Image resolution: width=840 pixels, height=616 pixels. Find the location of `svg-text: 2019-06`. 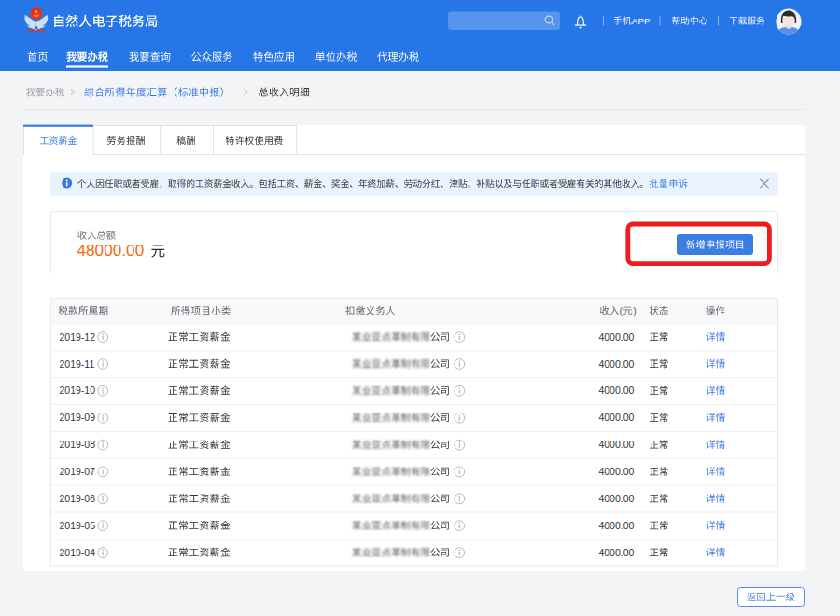

svg-text: 2019-06 is located at coordinates (78, 498).